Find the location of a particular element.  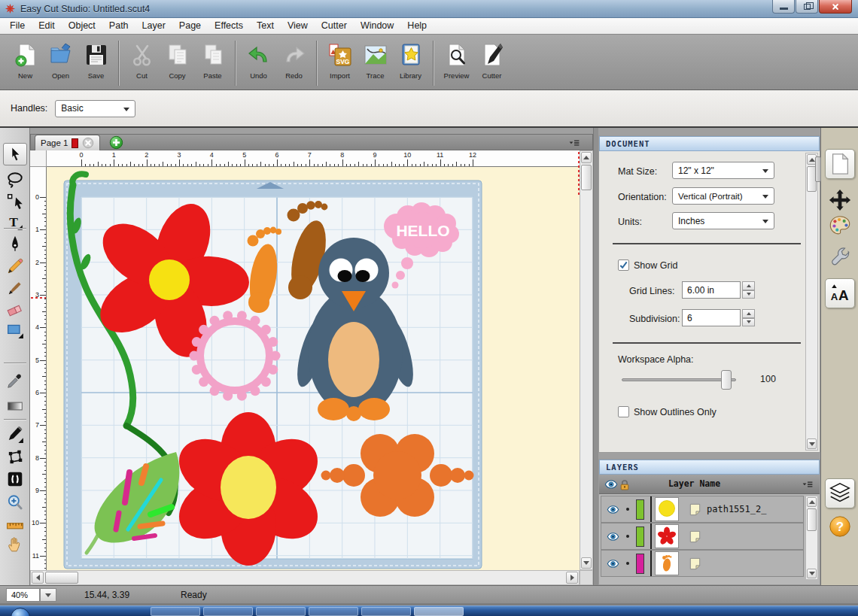

tab-page-1: Page 1 is located at coordinates (68, 143).